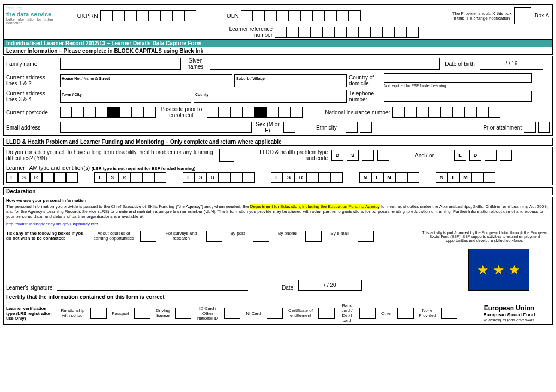  I want to click on chk-none, so click(449, 313).